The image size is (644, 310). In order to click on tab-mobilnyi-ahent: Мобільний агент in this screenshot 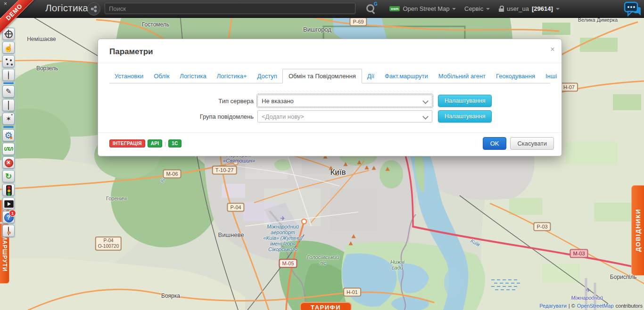, I will do `click(462, 76)`.